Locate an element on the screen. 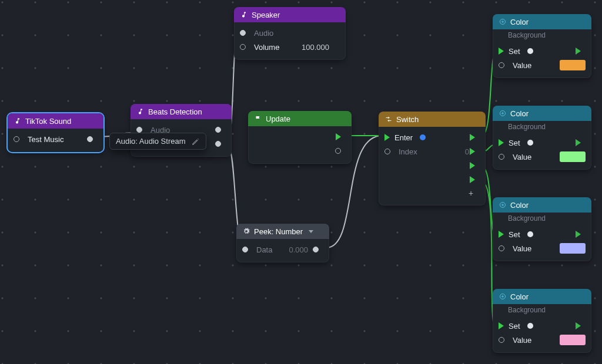 Image resolution: width=602 pixels, height=364 pixels. node-color-4: Color Background Set Value is located at coordinates (542, 321).